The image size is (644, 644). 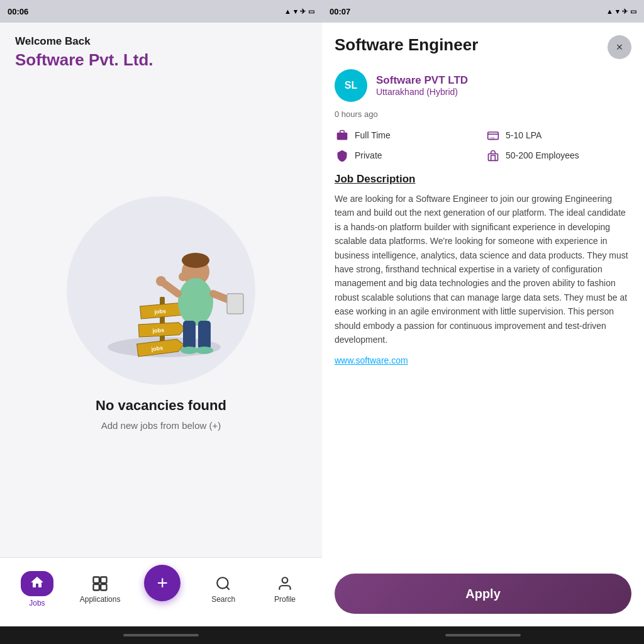 I want to click on nav-item-profile: Profile, so click(x=285, y=589).